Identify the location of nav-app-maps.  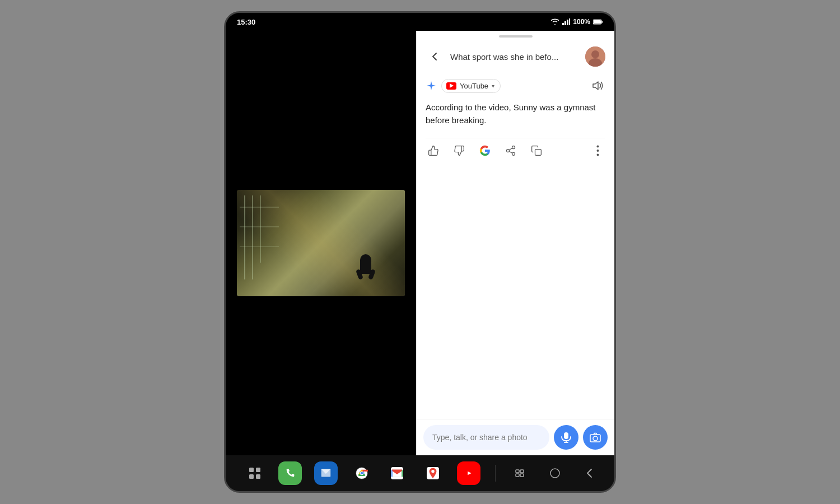
(433, 473).